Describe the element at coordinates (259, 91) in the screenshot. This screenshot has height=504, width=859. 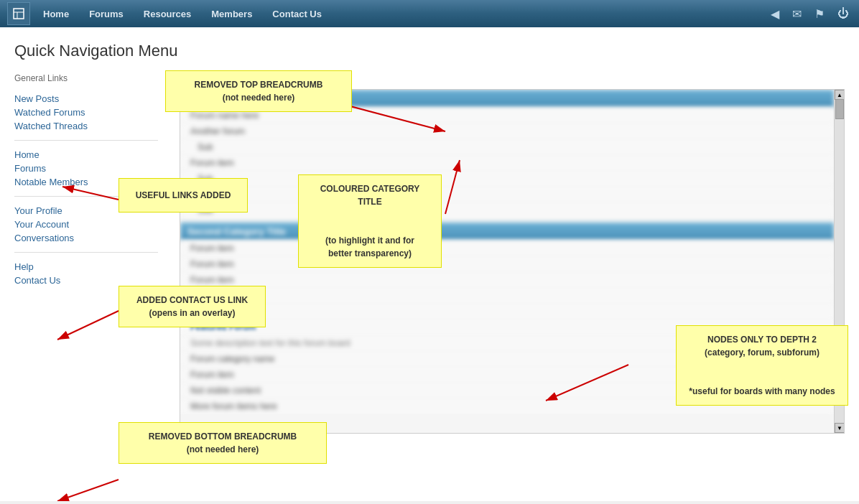
I see `annotation-top-breadcrumb: REMOVED TOP BREADCRUMB (not needed here)` at that location.